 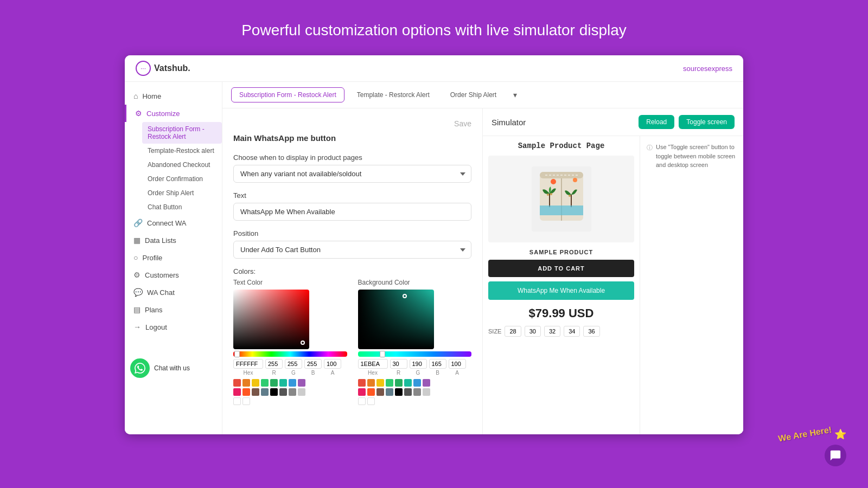 I want to click on text-input, so click(x=353, y=211).